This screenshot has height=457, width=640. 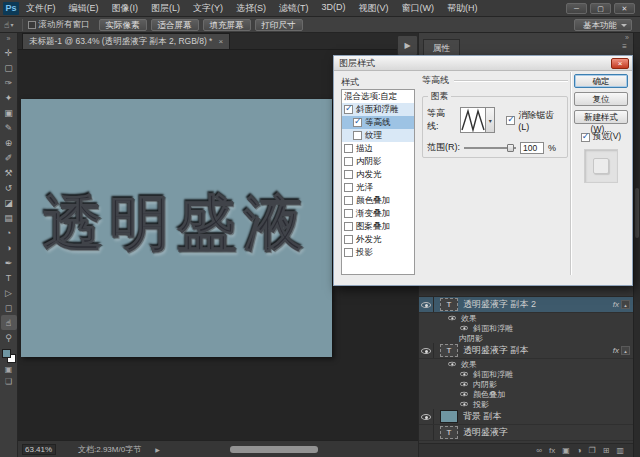 What do you see at coordinates (9, 248) in the screenshot?
I see `dodge-tool: ◑` at bounding box center [9, 248].